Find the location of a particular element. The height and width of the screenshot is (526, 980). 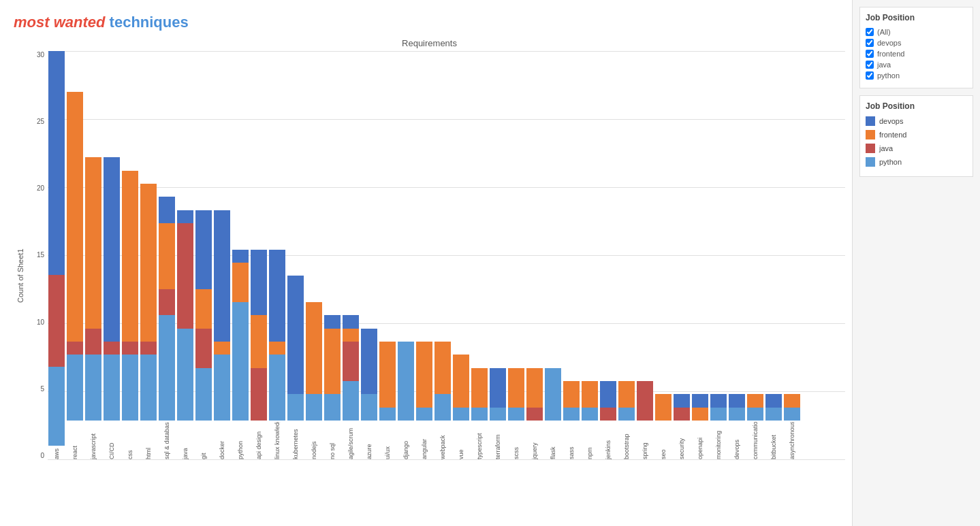

bar-group: typescript is located at coordinates (479, 255).